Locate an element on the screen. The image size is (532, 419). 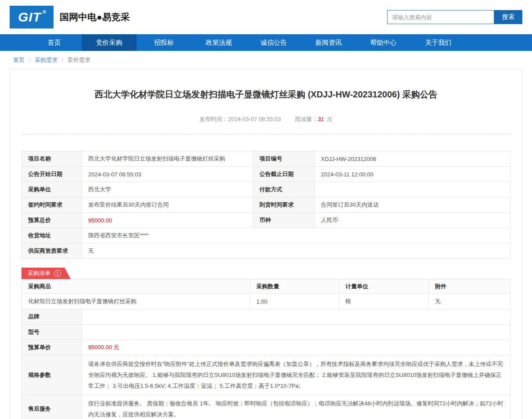
field-label: 到货时间要求 is located at coordinates (284, 205).